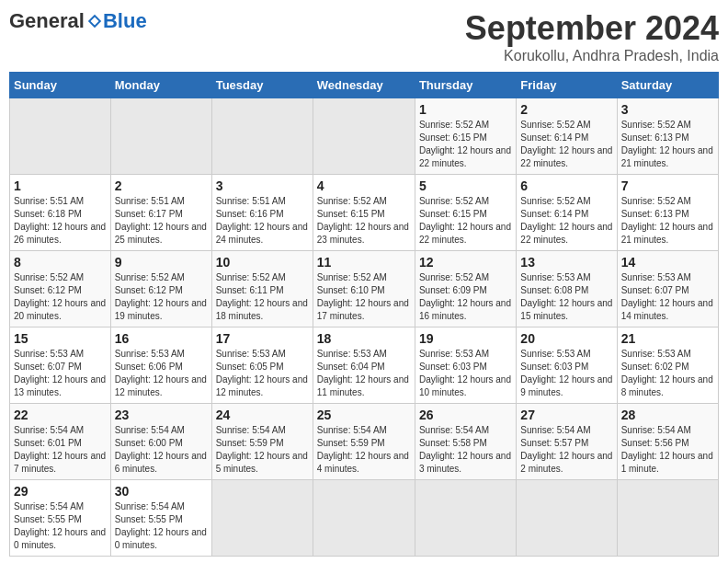 Image resolution: width=728 pixels, height=563 pixels. I want to click on header-wednesday: Wednesday, so click(364, 86).